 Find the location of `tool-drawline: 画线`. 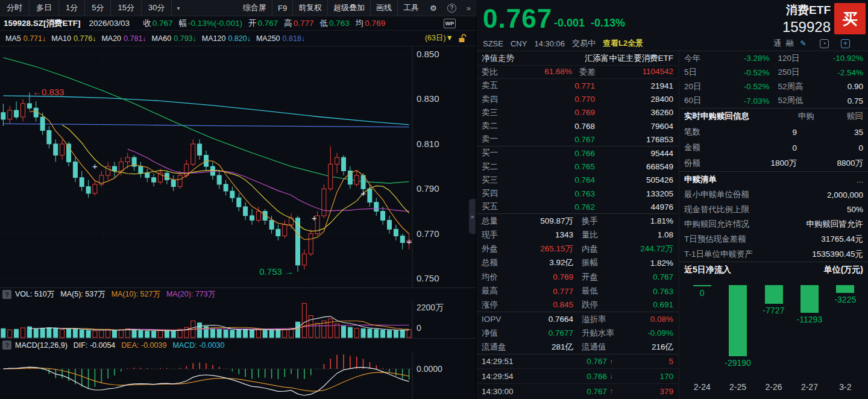

tool-drawline: 画线 is located at coordinates (383, 8).